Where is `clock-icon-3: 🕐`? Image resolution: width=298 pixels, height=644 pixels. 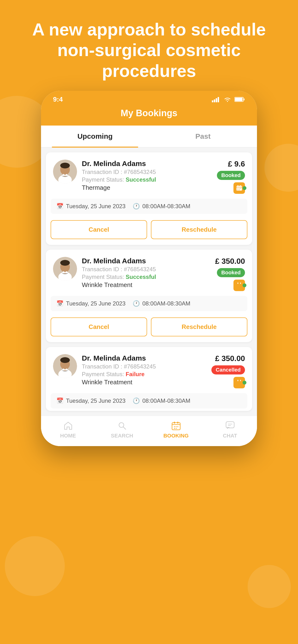 clock-icon-3: 🕐 is located at coordinates (136, 401).